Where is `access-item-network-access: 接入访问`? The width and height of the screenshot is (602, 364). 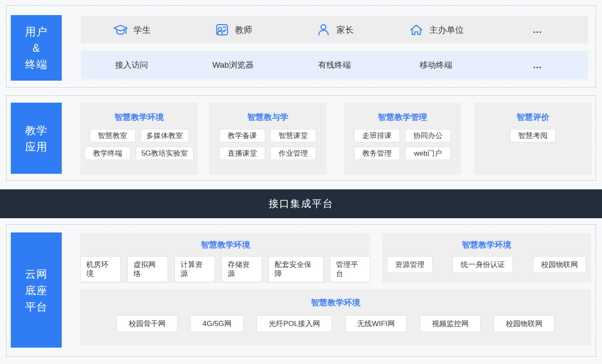 access-item-network-access: 接入访问 is located at coordinates (131, 65).